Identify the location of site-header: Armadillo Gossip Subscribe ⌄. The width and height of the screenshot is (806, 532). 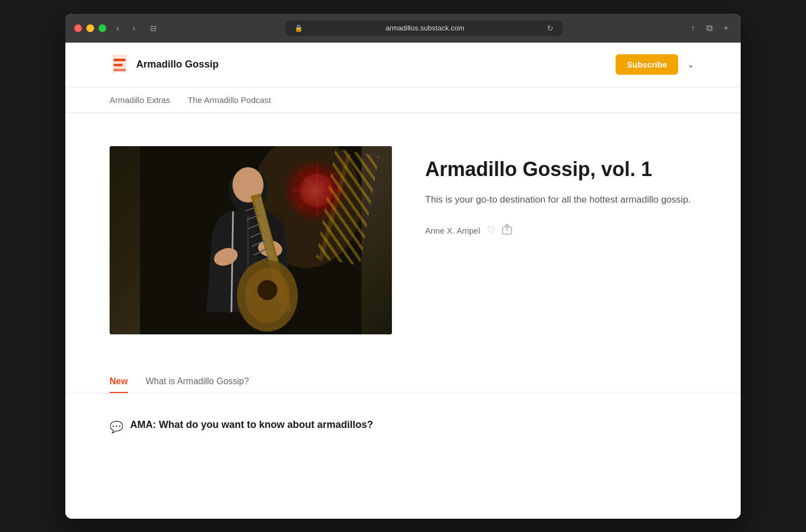
(403, 65).